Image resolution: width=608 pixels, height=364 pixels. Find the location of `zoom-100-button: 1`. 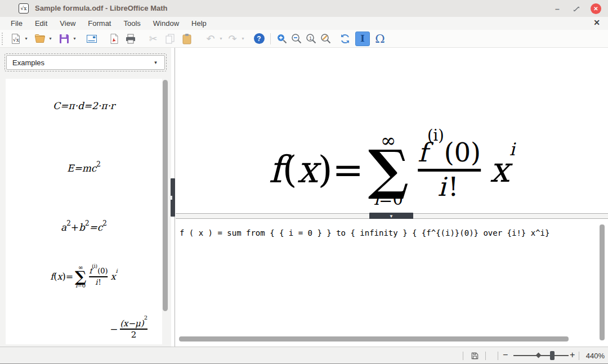

zoom-100-button: 1 is located at coordinates (311, 39).